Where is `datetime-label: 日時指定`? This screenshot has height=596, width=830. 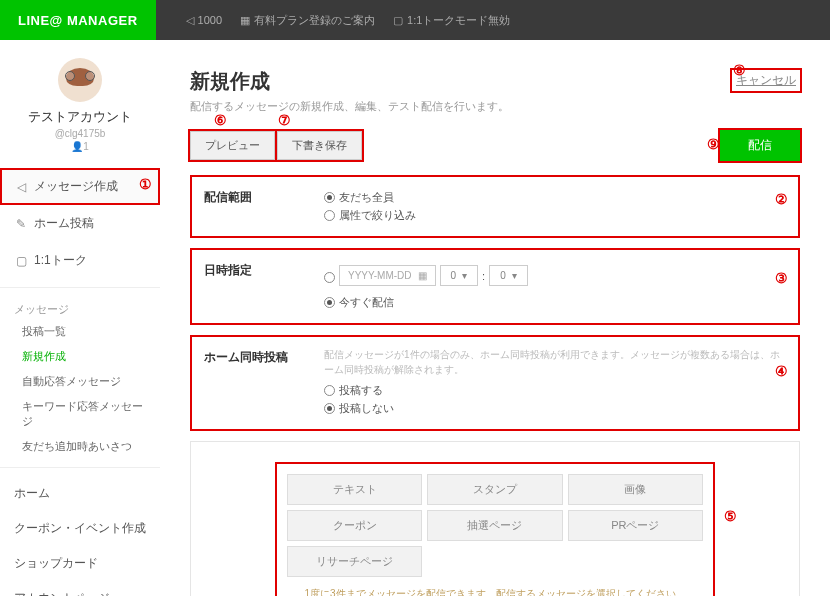 datetime-label: 日時指定 is located at coordinates (264, 286).